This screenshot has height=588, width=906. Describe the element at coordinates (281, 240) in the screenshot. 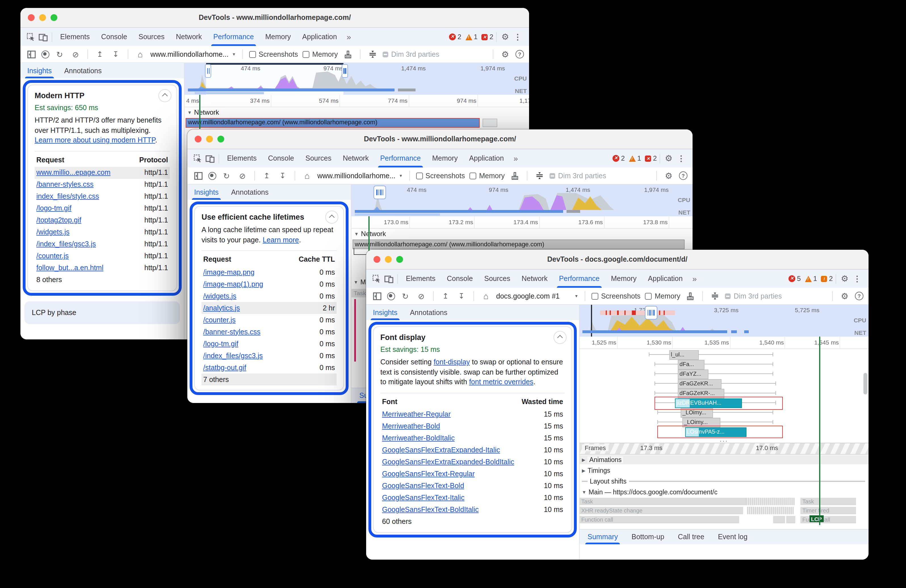

I see `learn-more-link: Learn more` at that location.